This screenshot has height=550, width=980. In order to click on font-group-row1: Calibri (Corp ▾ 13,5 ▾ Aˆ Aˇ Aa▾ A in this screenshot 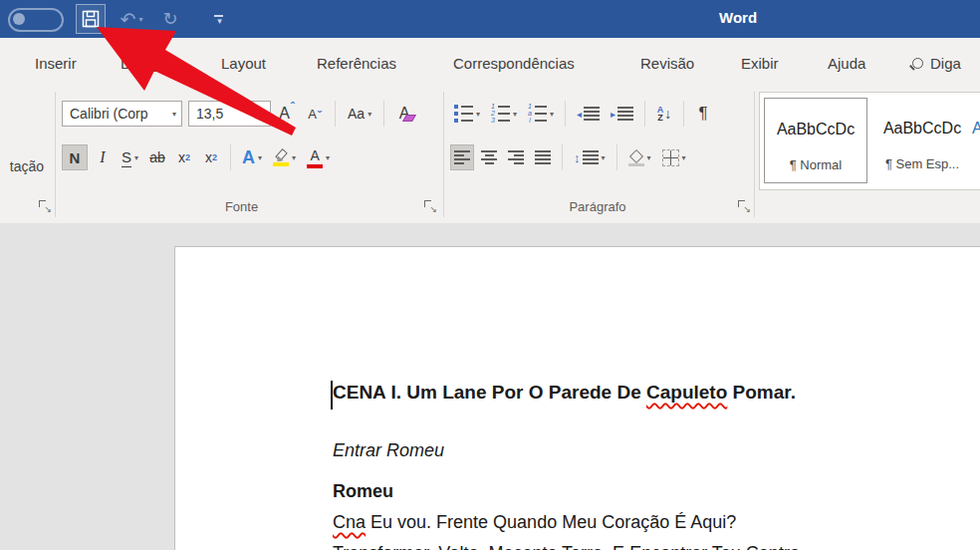, I will do `click(239, 114)`.